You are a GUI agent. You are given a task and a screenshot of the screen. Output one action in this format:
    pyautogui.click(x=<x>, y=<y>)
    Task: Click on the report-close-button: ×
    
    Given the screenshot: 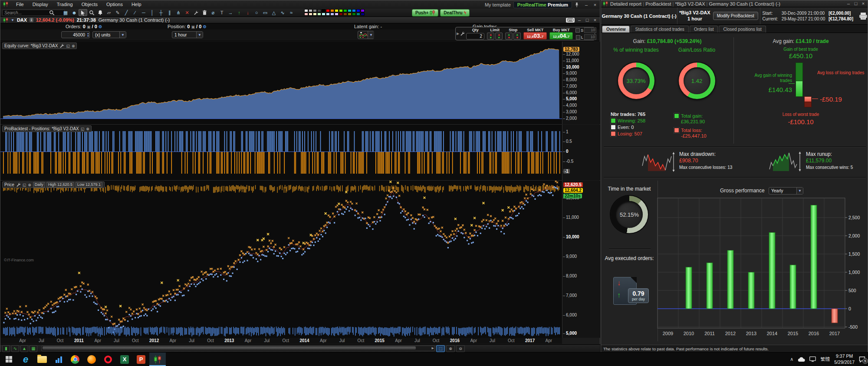 What is the action you would take?
    pyautogui.click(x=863, y=3)
    